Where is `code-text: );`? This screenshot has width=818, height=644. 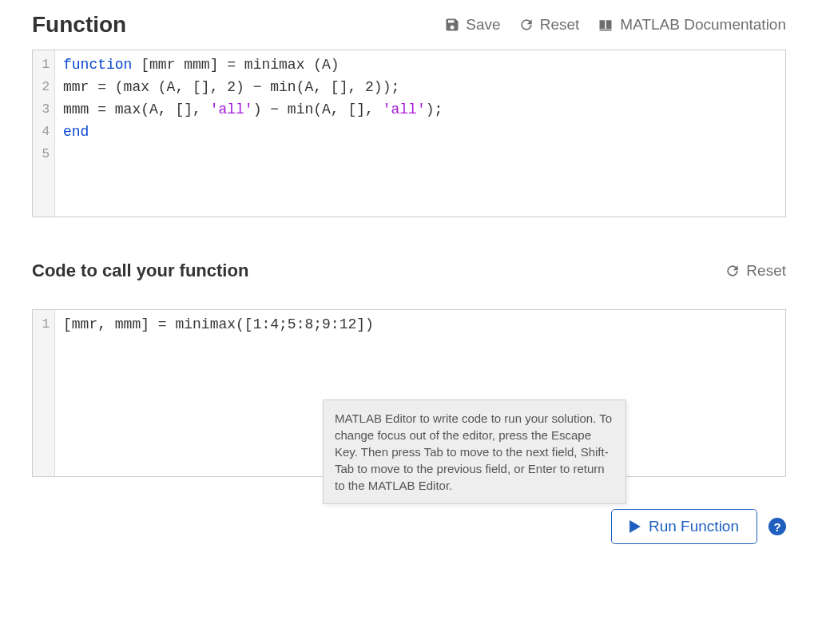 code-text: ); is located at coordinates (435, 109).